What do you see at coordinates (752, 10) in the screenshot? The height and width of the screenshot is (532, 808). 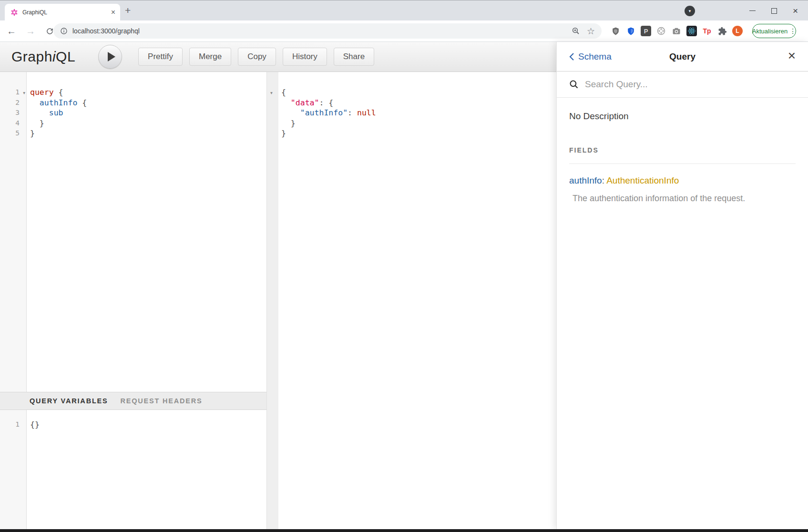 I see `minimize-button` at bounding box center [752, 10].